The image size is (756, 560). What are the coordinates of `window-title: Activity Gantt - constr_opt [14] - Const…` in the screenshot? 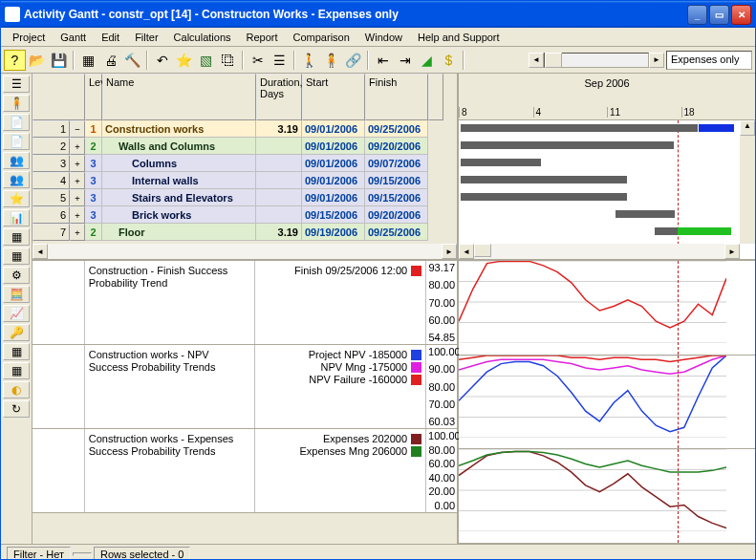 It's located at (356, 14).